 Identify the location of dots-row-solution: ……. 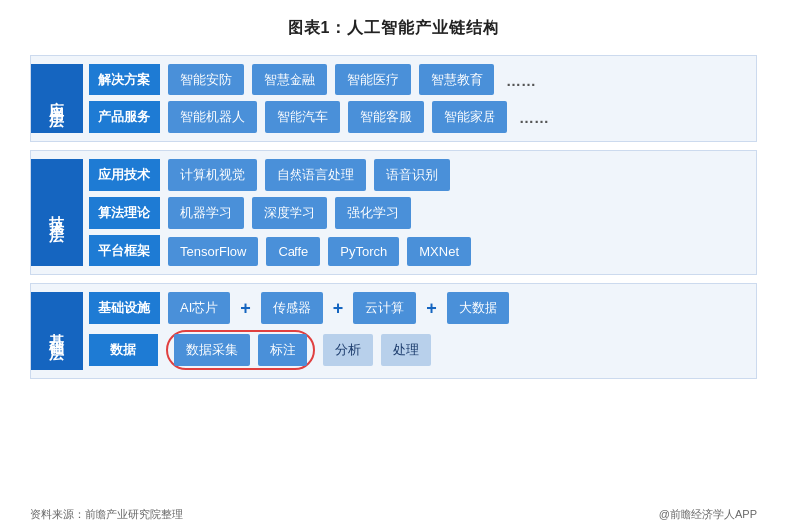
(521, 80).